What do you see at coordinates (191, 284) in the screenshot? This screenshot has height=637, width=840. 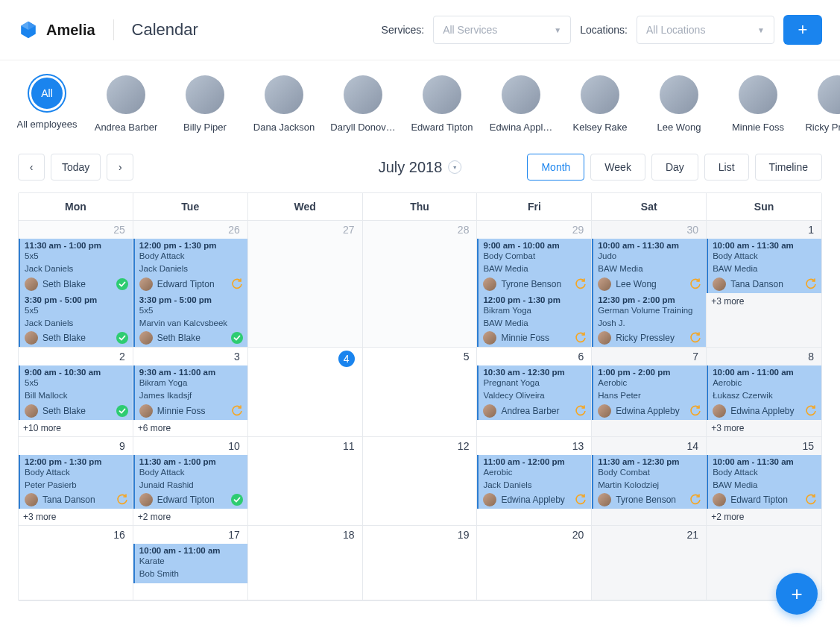 I see `calendar-day-cell: 2612:00 pm - 1:30 pmBody AttackJack Dani…` at bounding box center [191, 284].